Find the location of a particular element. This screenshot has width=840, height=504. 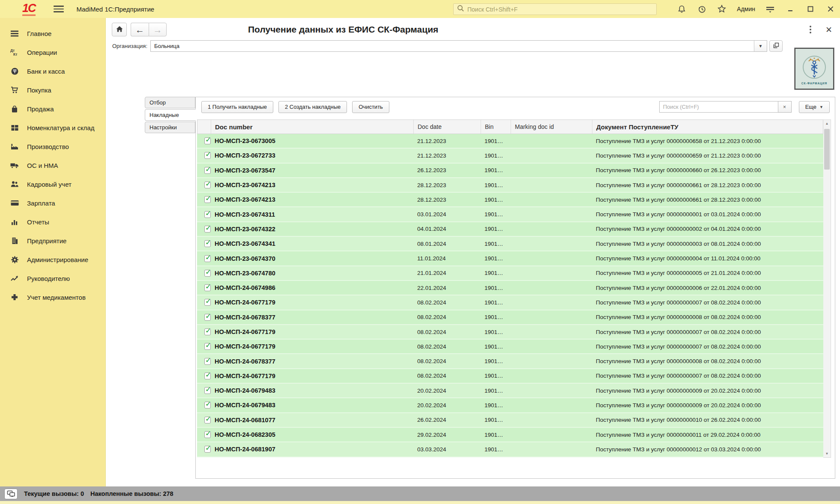

home-button is located at coordinates (119, 30).